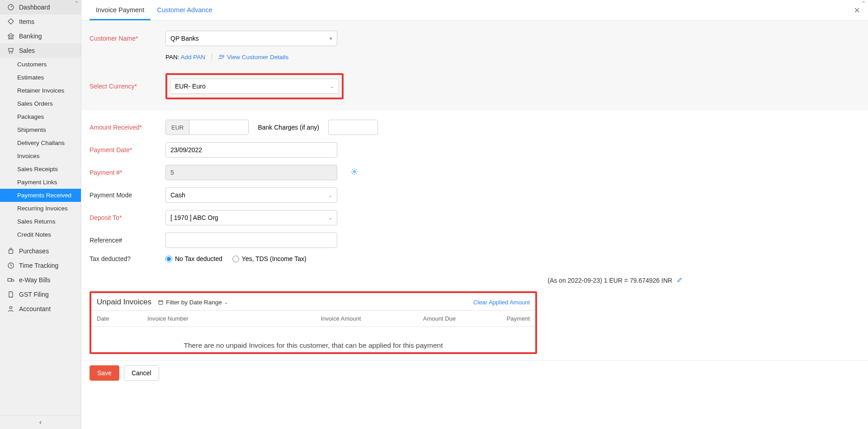  Describe the element at coordinates (41, 143) in the screenshot. I see `sub-delivery-challans: Delivery Challans` at that location.